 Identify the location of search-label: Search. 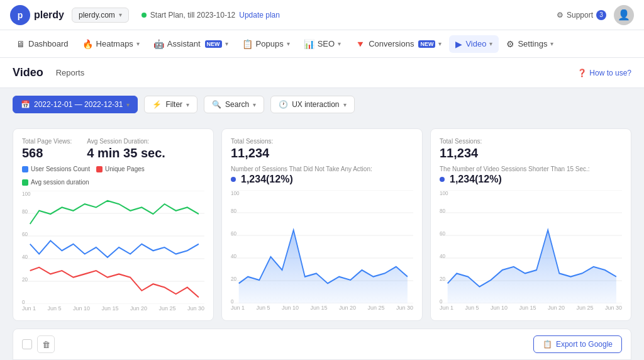
(237, 104).